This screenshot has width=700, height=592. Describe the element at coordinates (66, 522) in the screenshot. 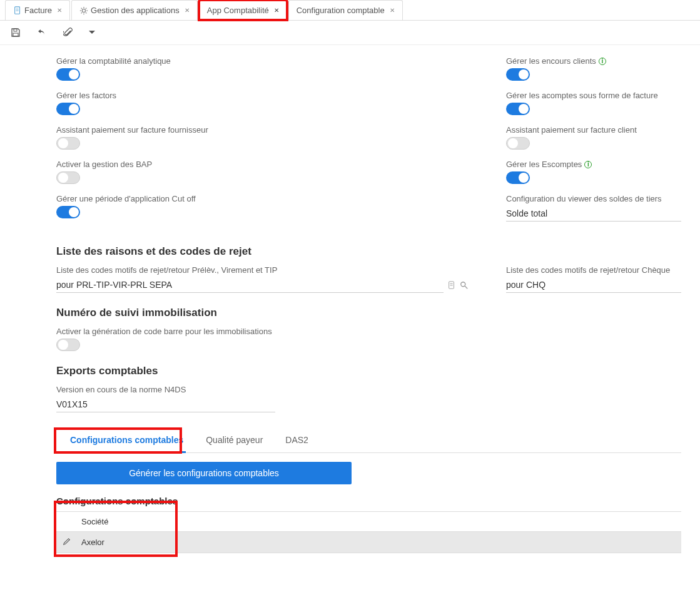

I see `grid-header-spacer` at that location.